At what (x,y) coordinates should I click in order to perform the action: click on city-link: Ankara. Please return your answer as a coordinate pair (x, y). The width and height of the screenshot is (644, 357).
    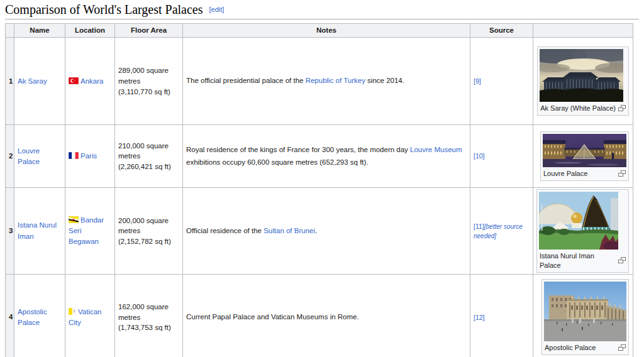
    Looking at the image, I should click on (92, 81).